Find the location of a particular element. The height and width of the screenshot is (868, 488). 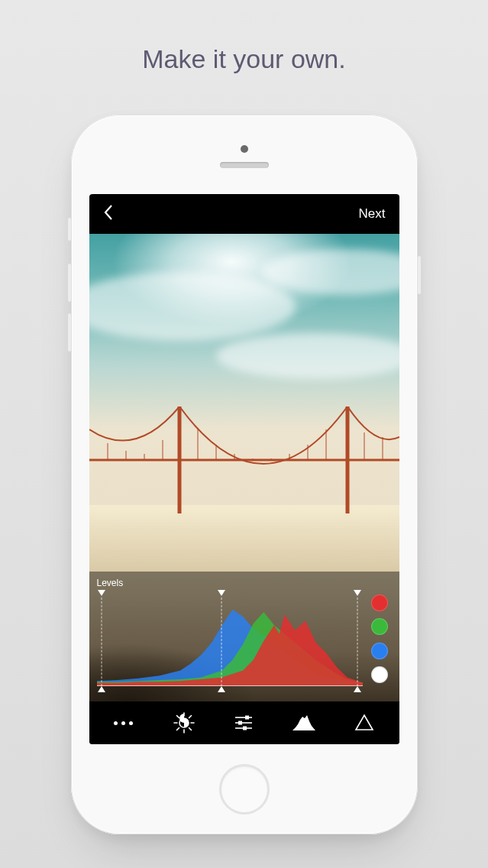

channel-blue-button is located at coordinates (380, 651).